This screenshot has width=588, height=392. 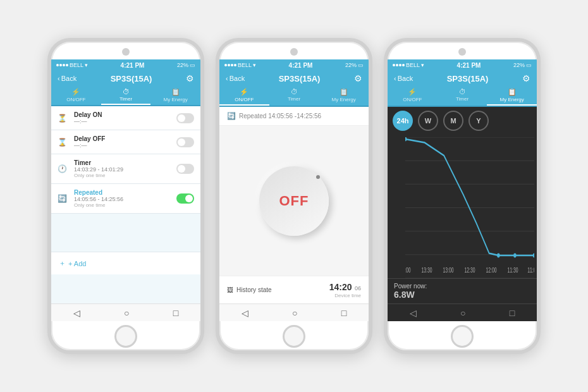 What do you see at coordinates (294, 116) in the screenshot?
I see `switch-info-bar: 🔄 Repeated 14:05:56 -14:25:56` at bounding box center [294, 116].